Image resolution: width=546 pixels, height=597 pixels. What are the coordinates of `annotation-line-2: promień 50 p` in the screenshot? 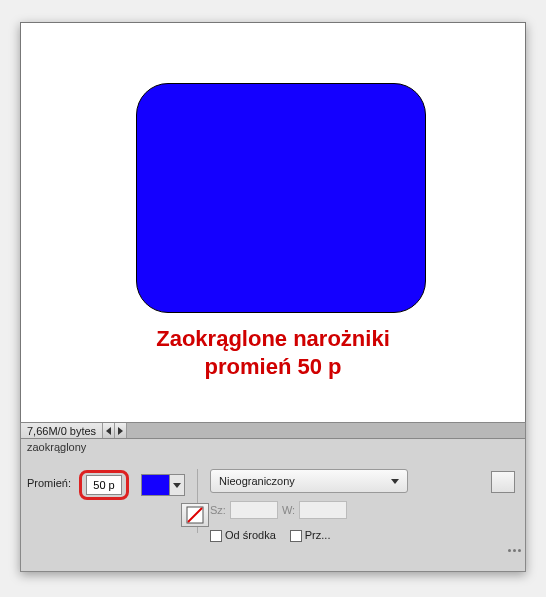 It's located at (274, 366).